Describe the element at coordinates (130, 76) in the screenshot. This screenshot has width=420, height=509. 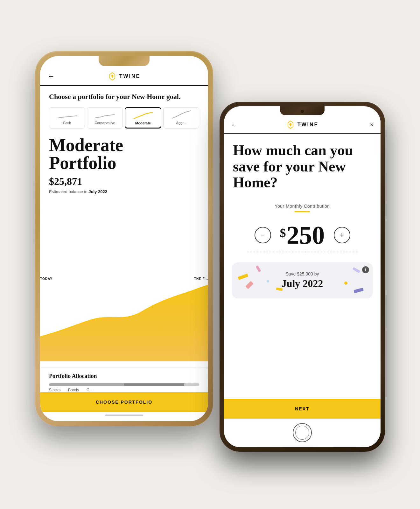
I see `logo-text-left: TWINE` at that location.